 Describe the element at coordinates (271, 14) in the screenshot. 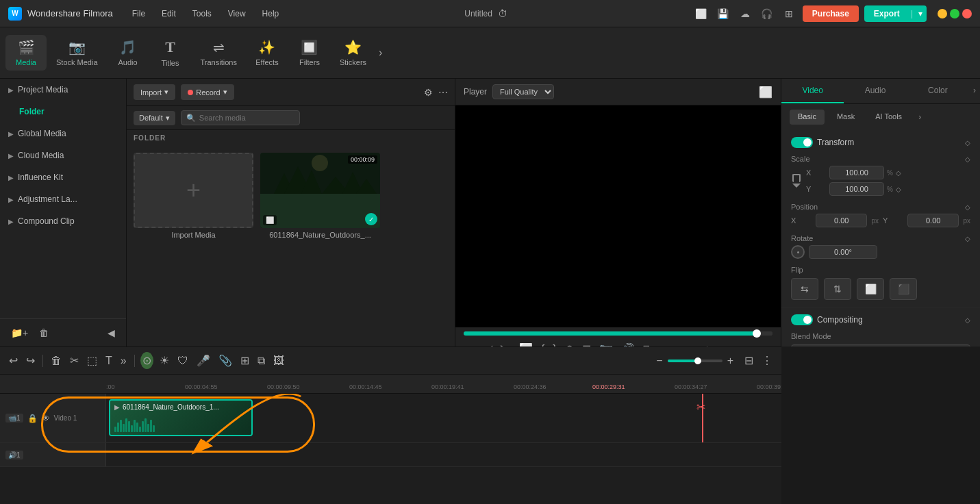

I see `menu-help: Help` at that location.